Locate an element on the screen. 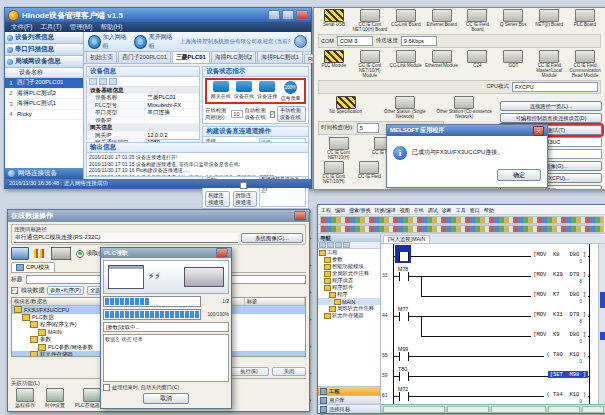 Image resolution: width=605 pixels, height=415 pixels. toolbar-icons is located at coordinates (462, 220).